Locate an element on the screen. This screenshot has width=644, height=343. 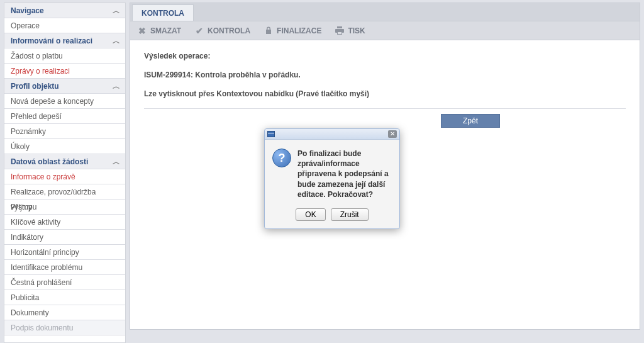
dialog-buttons: OK Zrušit is located at coordinates (332, 216).